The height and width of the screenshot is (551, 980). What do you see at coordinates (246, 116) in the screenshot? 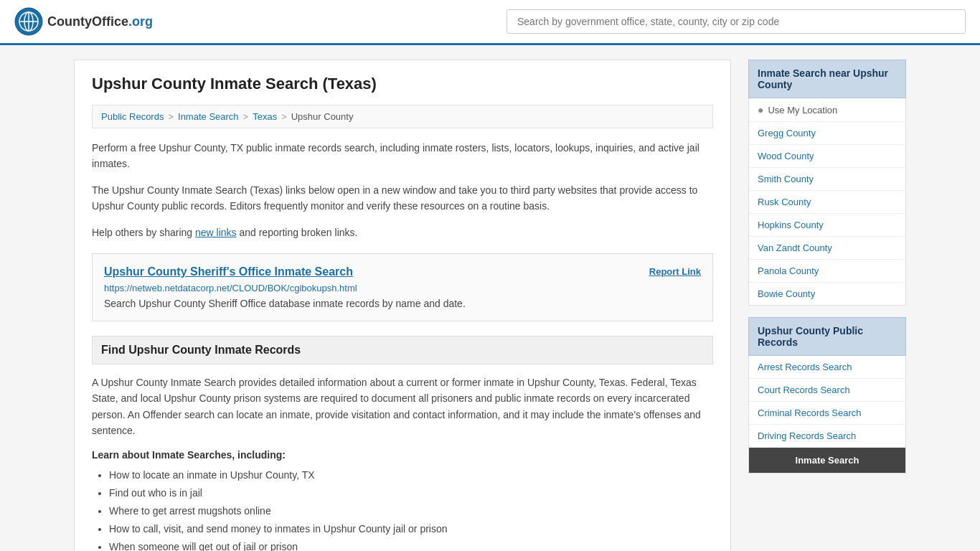
I see `breadcrumb-sep-2: >` at bounding box center [246, 116].